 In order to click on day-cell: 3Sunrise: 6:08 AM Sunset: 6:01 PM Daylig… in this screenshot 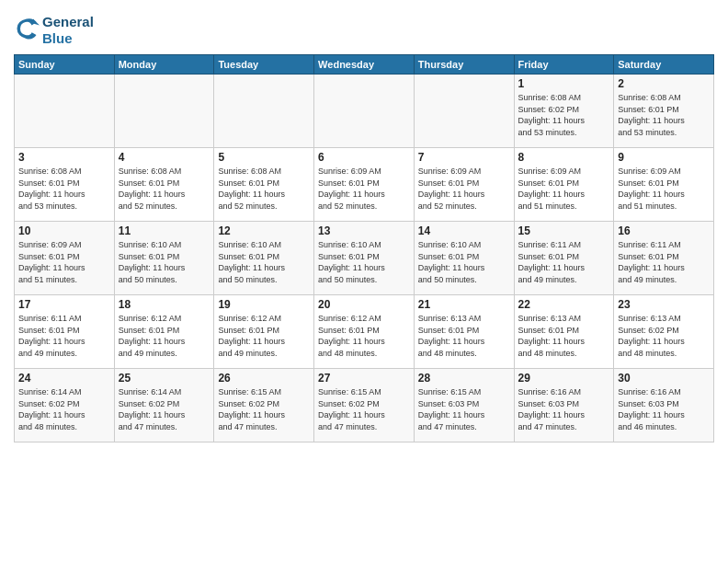, I will do `click(64, 185)`.